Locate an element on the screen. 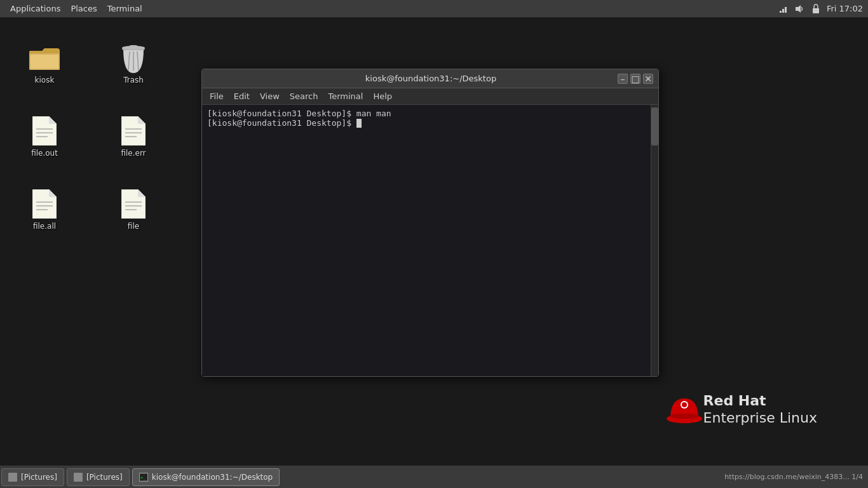 This screenshot has width=868, height=488. desktop-icon-file-all: file.all is located at coordinates (44, 210).